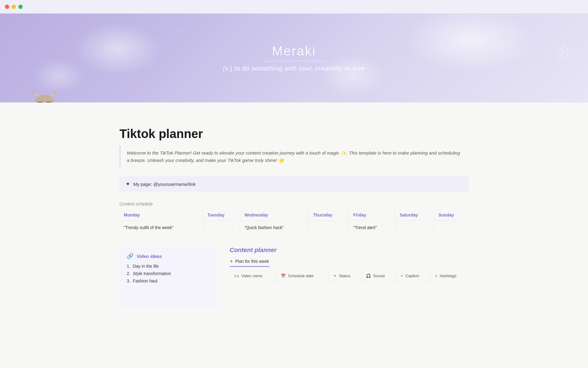  I want to click on list-item-text: Style transformation, so click(152, 274).